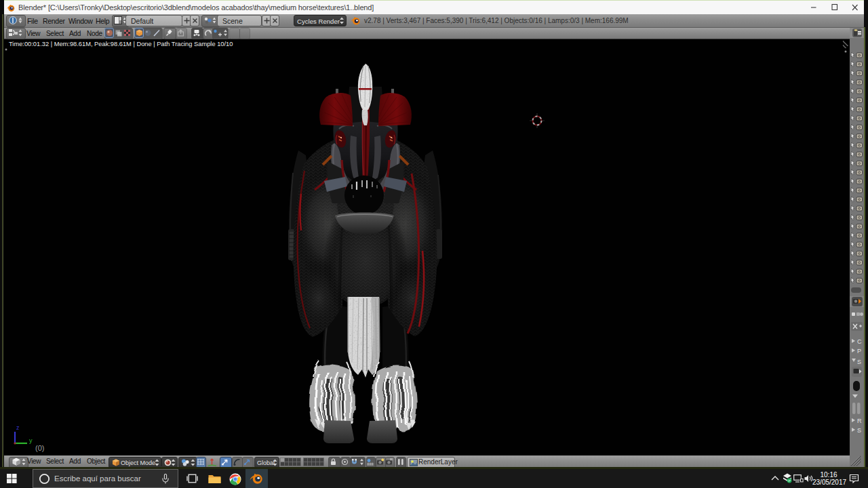 Image resolution: width=868 pixels, height=488 pixels. What do you see at coordinates (31, 441) in the screenshot?
I see `svg-text: y` at bounding box center [31, 441].